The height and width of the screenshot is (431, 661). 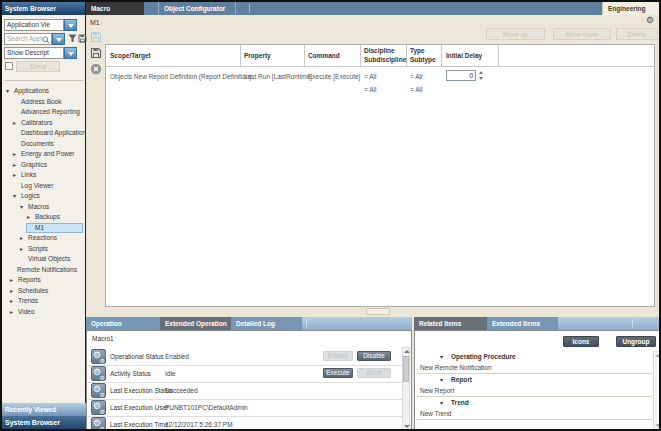 I want to click on tree-item-dashboard-application: Dashboard Application, so click(x=44, y=134).